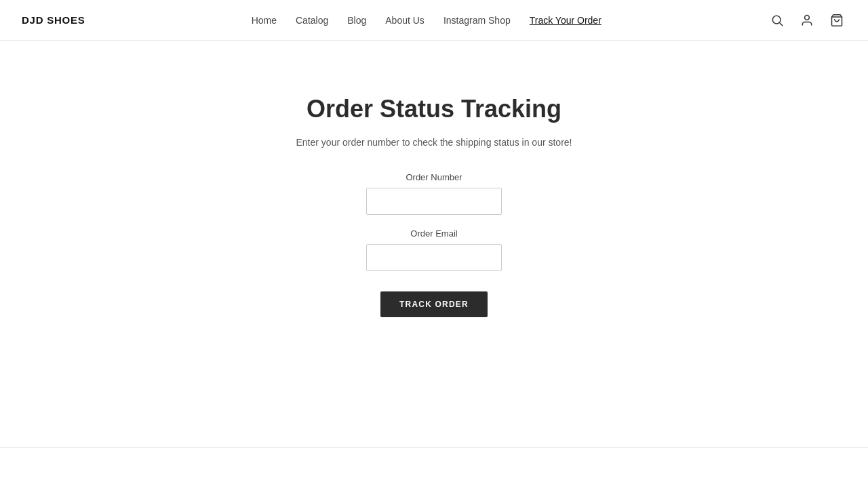 The width and height of the screenshot is (868, 488). Describe the element at coordinates (807, 20) in the screenshot. I see `user-icon` at that location.